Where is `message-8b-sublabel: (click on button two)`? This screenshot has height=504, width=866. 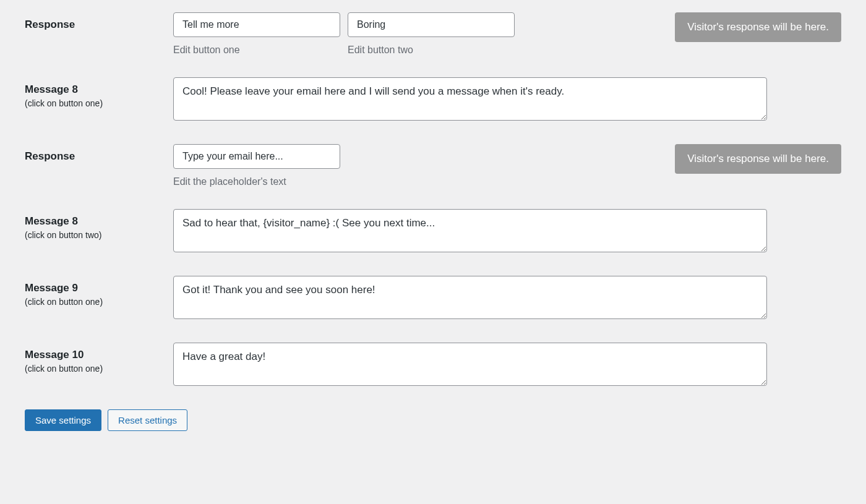
message-8b-sublabel: (click on button two) is located at coordinates (99, 235).